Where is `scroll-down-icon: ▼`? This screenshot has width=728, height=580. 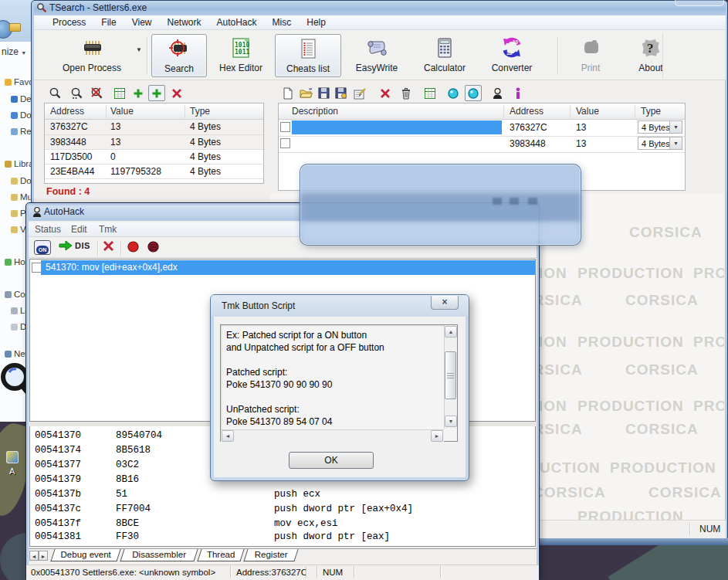 scroll-down-icon: ▼ is located at coordinates (451, 422).